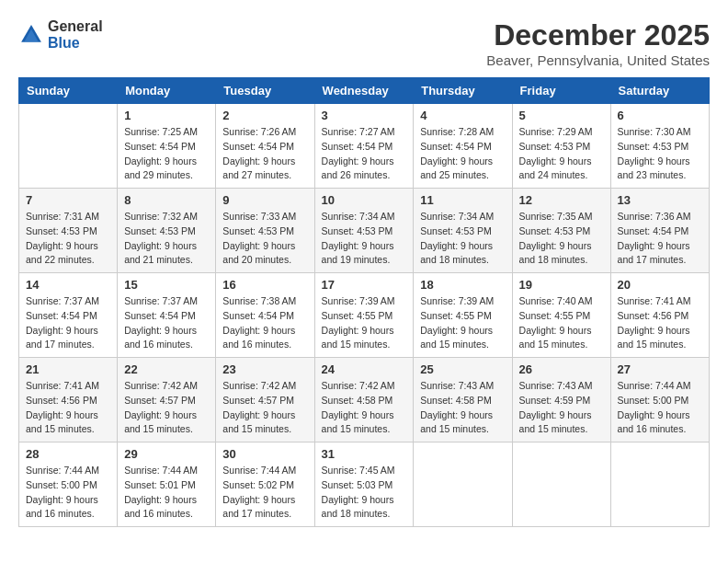 This screenshot has height=563, width=728. I want to click on day-number: 15, so click(166, 285).